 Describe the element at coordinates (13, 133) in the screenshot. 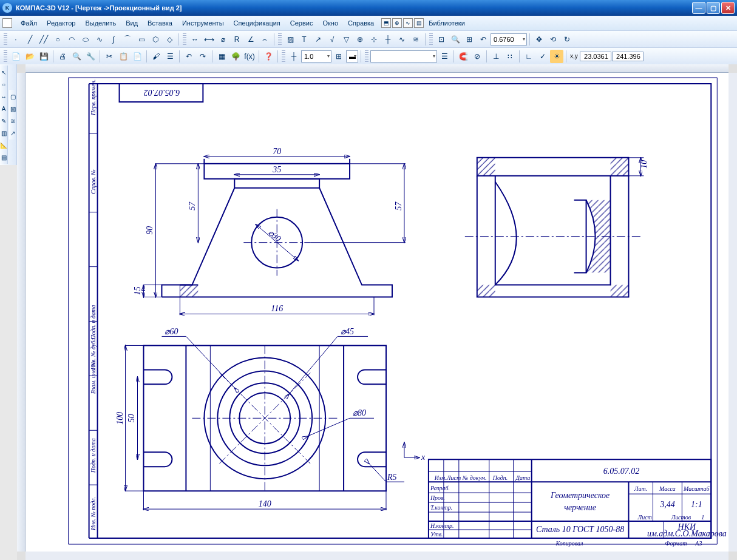

I see `arrow-view-icon: ↗` at that location.